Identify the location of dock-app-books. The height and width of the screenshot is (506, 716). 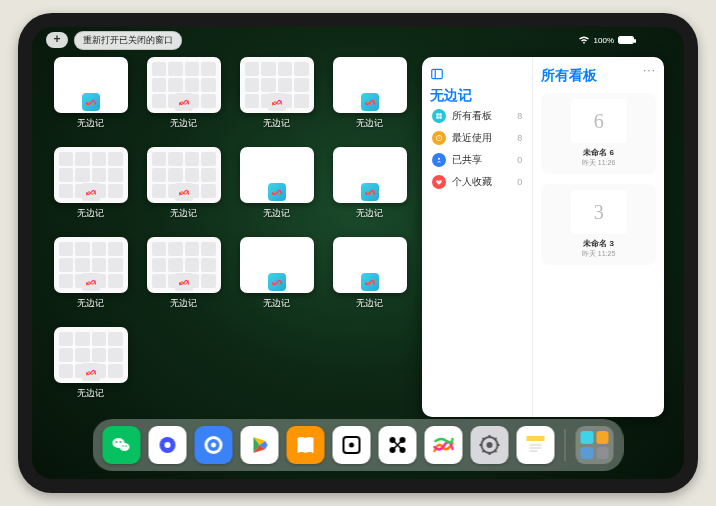
(306, 445).